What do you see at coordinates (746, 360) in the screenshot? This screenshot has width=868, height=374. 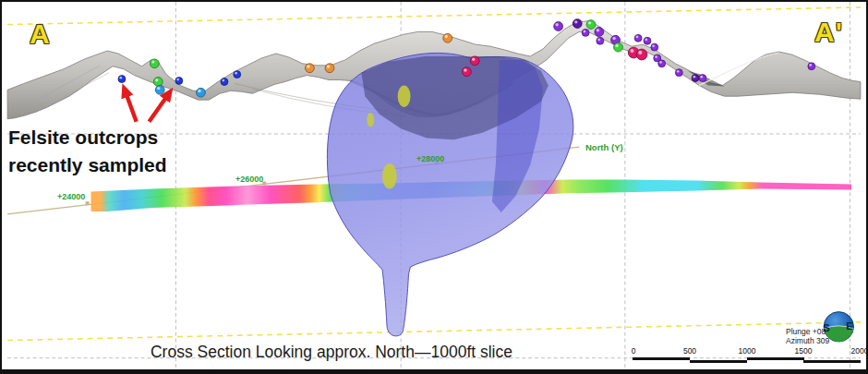 I see `scale-bar-blocks` at bounding box center [746, 360].